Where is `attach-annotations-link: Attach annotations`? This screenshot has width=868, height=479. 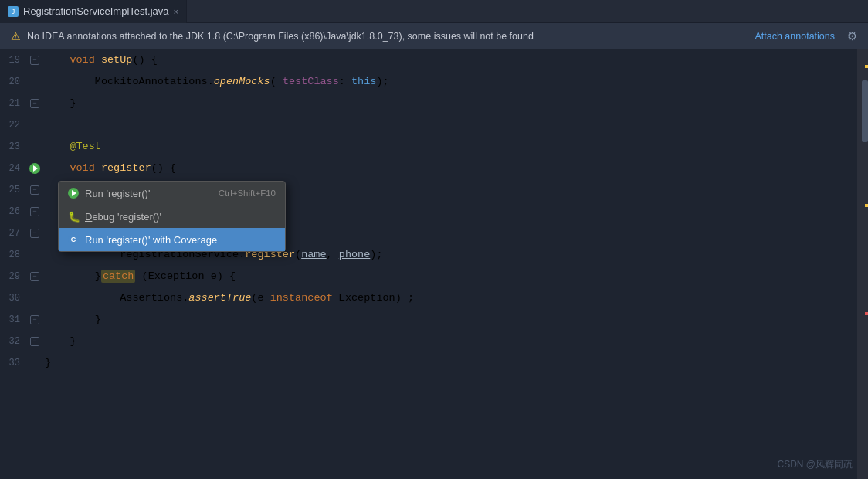
attach-annotations-link: Attach annotations is located at coordinates (795, 36).